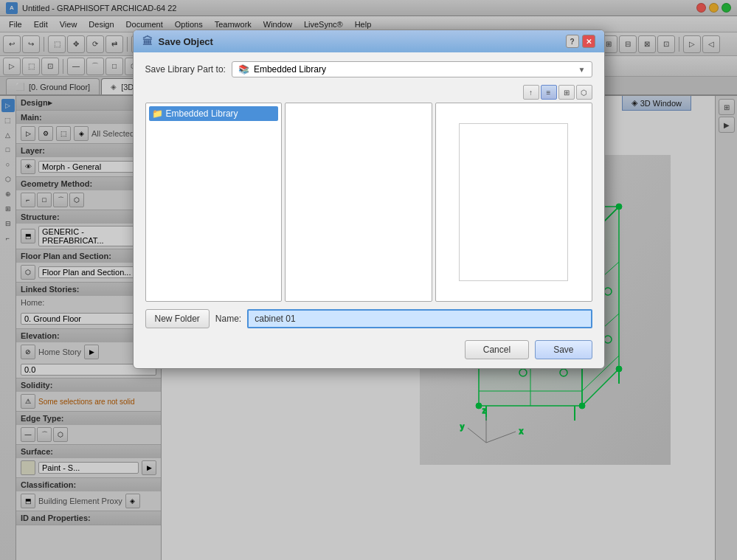 The width and height of the screenshot is (737, 560). Describe the element at coordinates (581, 41) in the screenshot. I see `dialog-buttons: ? ✕` at that location.